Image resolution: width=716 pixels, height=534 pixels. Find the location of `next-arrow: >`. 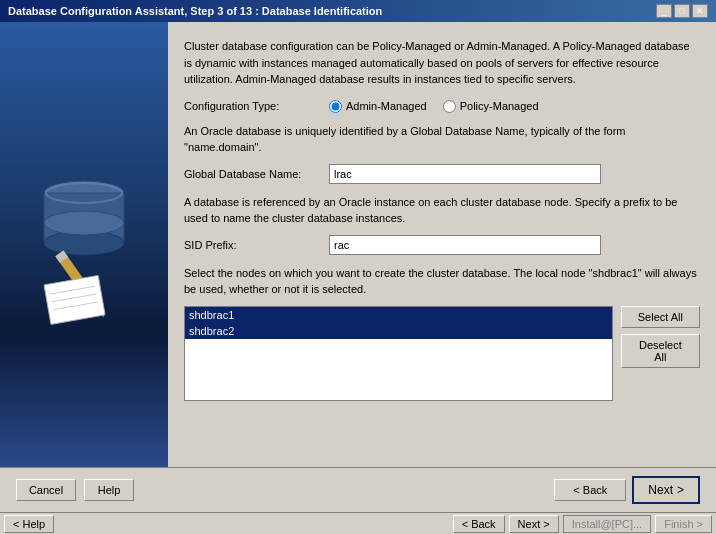

next-arrow: > is located at coordinates (680, 490).